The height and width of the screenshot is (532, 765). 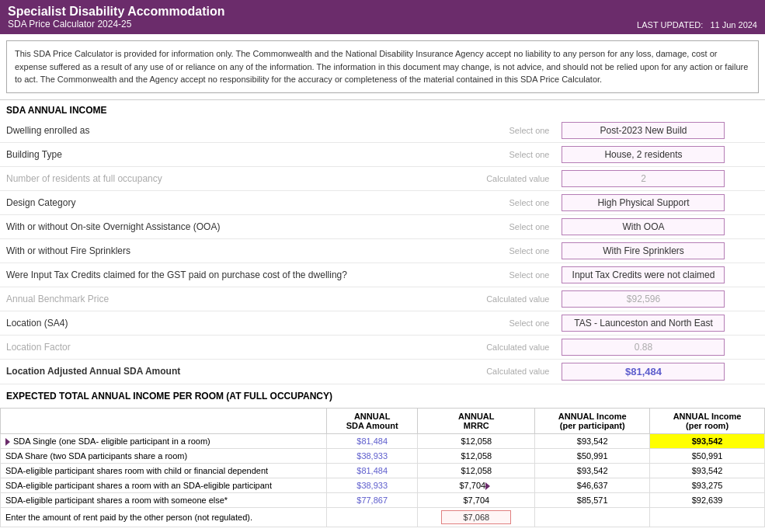 I want to click on field-hint-10: Calculated value, so click(x=505, y=371).